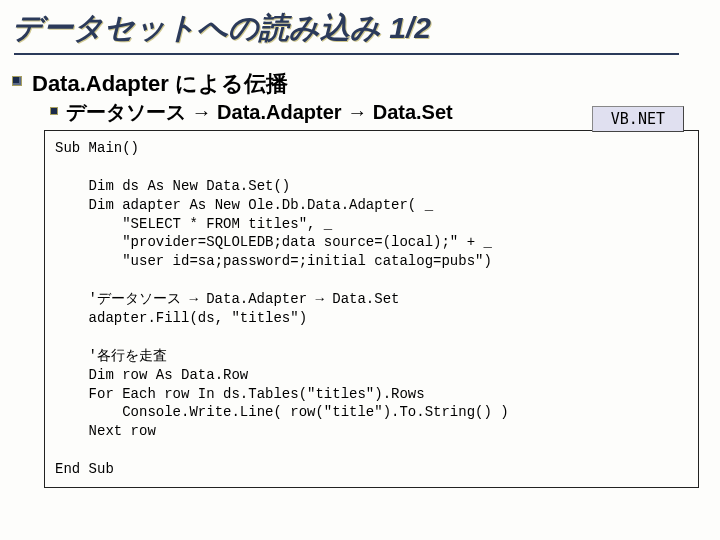 This screenshot has height=540, width=720. I want to click on slide-title: データセットへの読み込み 1/2, so click(360, 28).